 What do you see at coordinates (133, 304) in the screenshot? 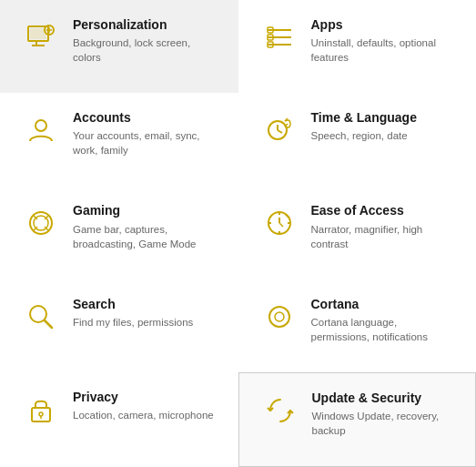
I see `search-title: Search` at bounding box center [133, 304].